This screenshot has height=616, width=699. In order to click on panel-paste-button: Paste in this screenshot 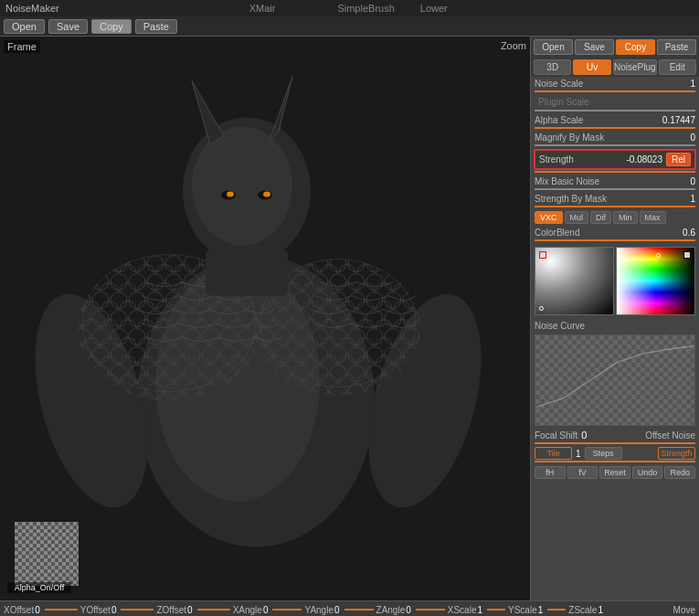, I will do `click(676, 48)`.